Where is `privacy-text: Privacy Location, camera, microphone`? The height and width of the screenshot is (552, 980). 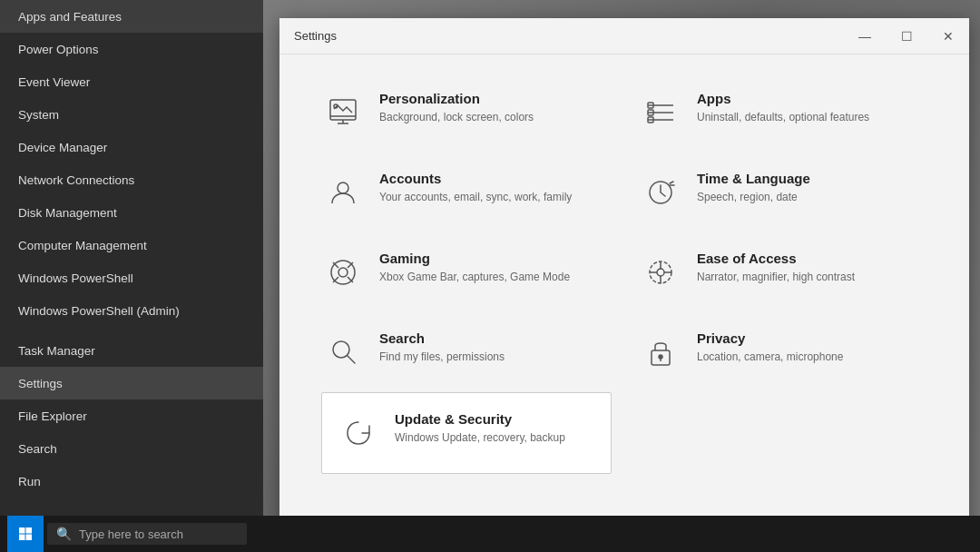 privacy-text: Privacy Location, camera, microphone is located at coordinates (769, 348).